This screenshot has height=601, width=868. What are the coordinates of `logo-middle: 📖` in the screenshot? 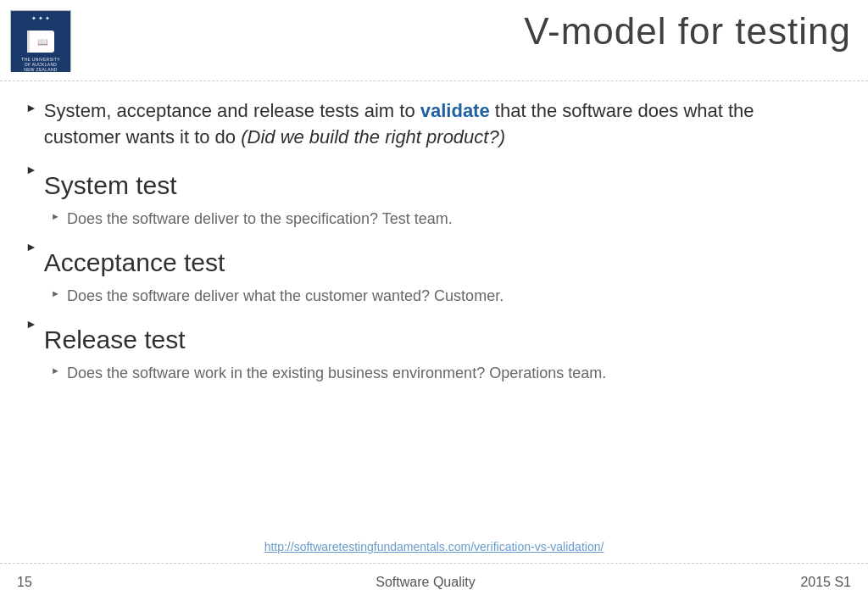 It's located at (41, 42).